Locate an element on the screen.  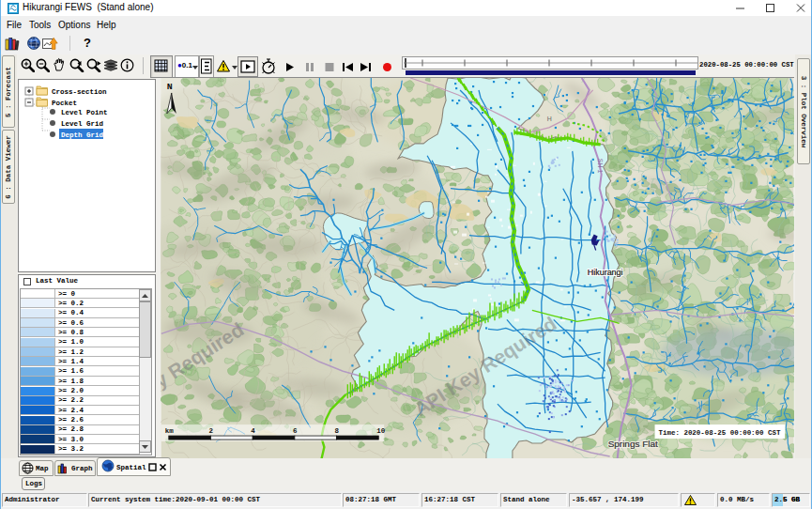
svg-text: Time: 2020-08-25 00:00:00 CST is located at coordinates (720, 433).